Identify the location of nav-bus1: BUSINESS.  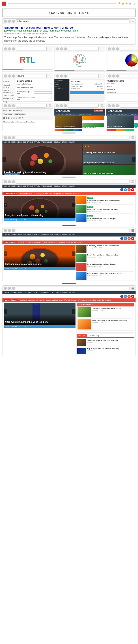
(73, 114).